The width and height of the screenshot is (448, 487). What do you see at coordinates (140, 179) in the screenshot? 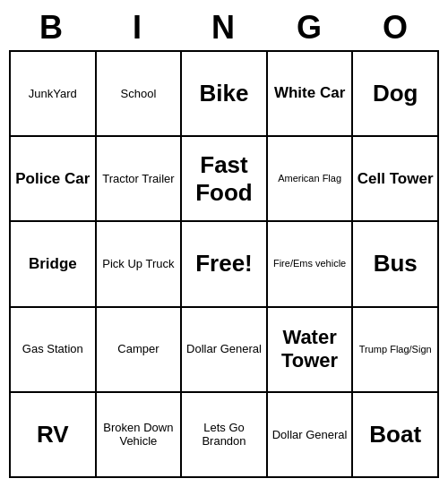
I see `bingo-cell-6: Tractor Trailer` at bounding box center [140, 179].